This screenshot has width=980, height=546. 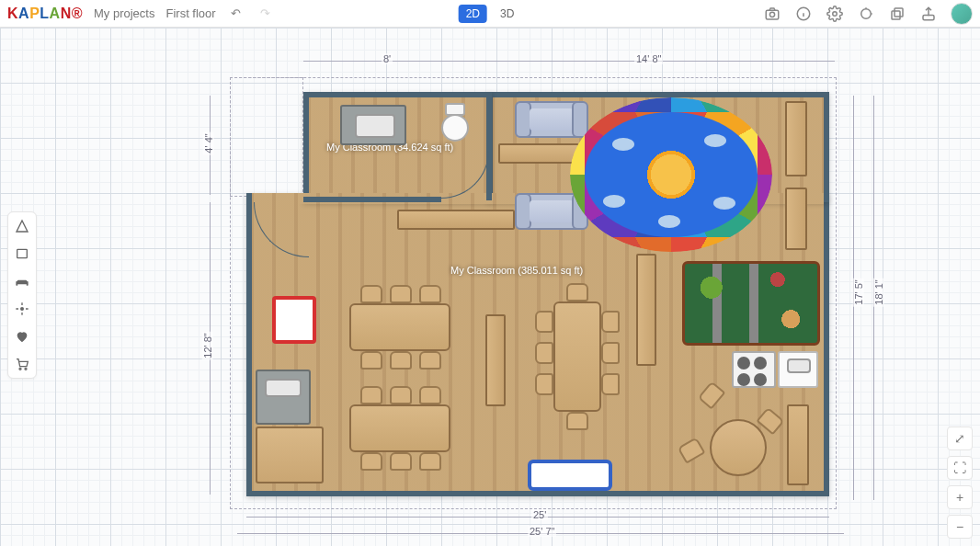 What do you see at coordinates (798, 445) in the screenshot?
I see `shelf-bottom-right` at bounding box center [798, 445].